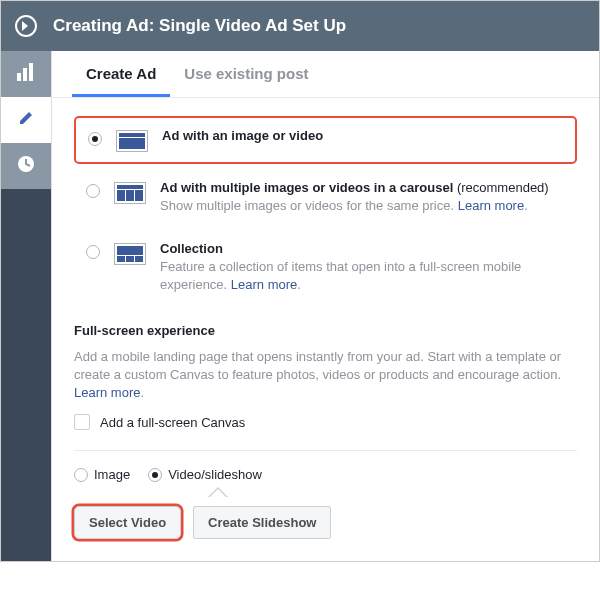 Image resolution: width=600 pixels, height=613 pixels. What do you see at coordinates (205, 474) in the screenshot?
I see `media-option-video: Video/slideshow` at bounding box center [205, 474].